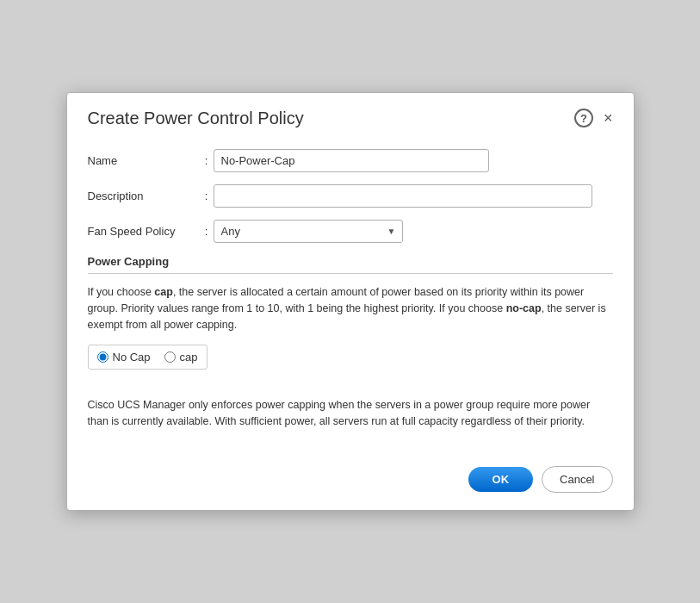 This screenshot has width=700, height=603. Describe the element at coordinates (350, 274) in the screenshot. I see `section-divider` at that location.